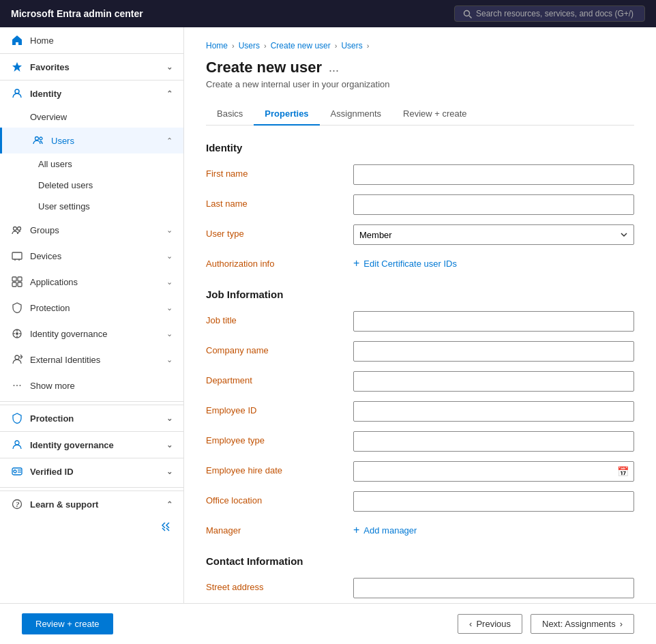  Describe the element at coordinates (494, 624) in the screenshot. I see `previous-label: Previous` at that location.